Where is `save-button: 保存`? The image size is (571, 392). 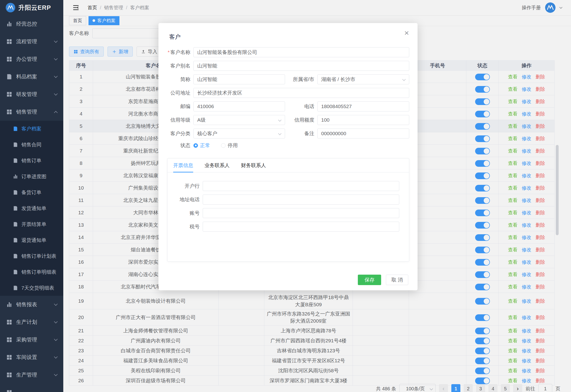 save-button: 保存 is located at coordinates (369, 280).